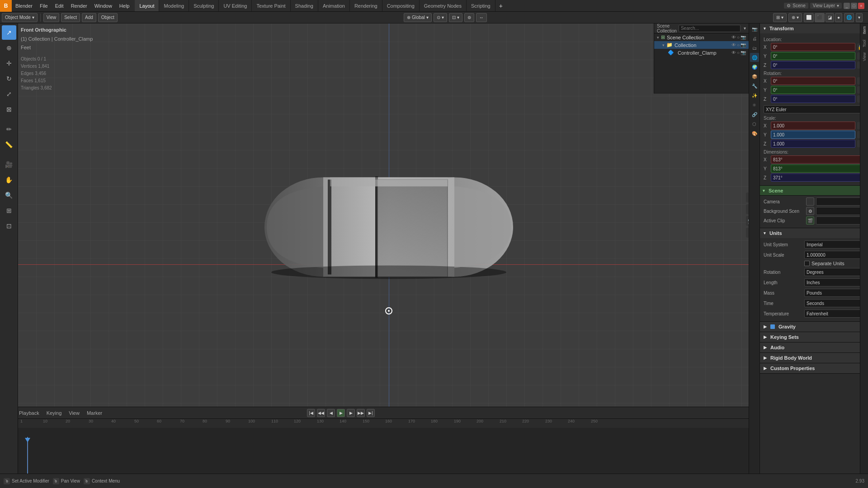 This screenshot has width=868, height=488. Describe the element at coordinates (738, 37) in the screenshot. I see `select-icon-1: ○` at that location.